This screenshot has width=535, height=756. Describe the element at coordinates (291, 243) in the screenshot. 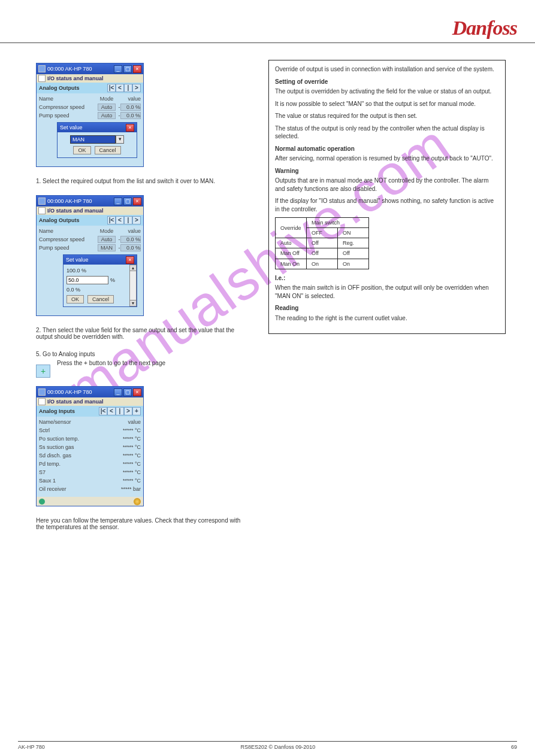

I see `table-cell: Auto` at that location.